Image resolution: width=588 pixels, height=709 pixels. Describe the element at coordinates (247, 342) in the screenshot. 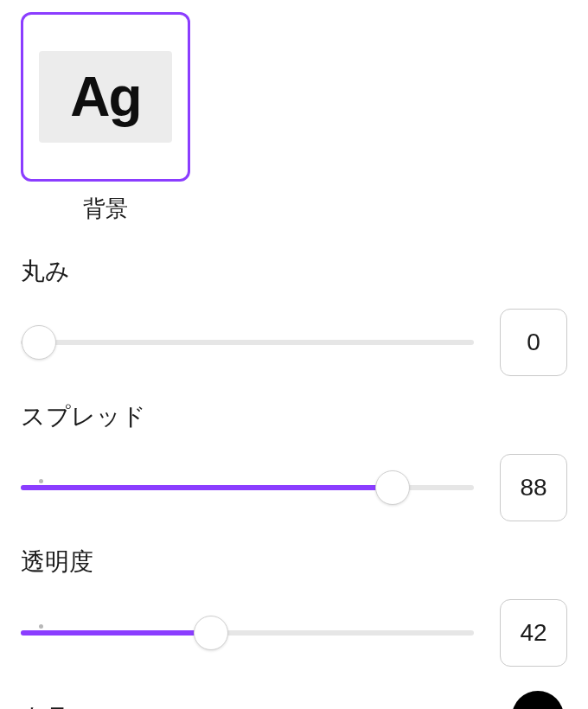

I see `roundness-slider` at that location.